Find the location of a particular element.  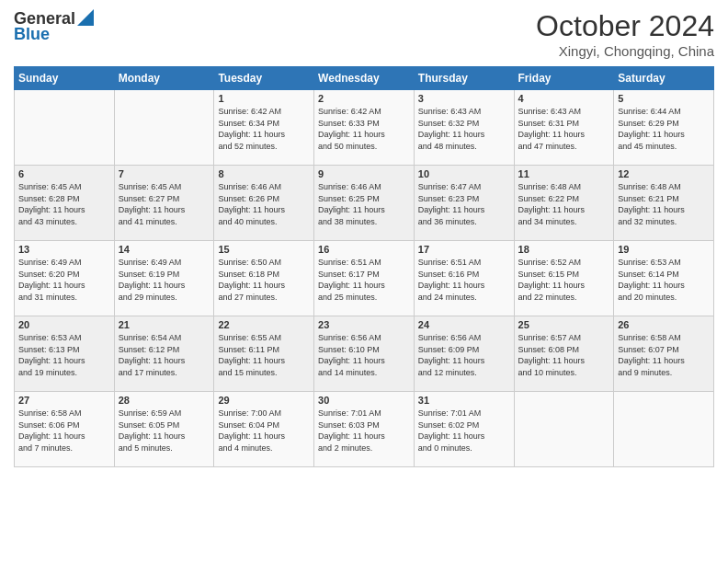

day-number: 7 is located at coordinates (165, 174).